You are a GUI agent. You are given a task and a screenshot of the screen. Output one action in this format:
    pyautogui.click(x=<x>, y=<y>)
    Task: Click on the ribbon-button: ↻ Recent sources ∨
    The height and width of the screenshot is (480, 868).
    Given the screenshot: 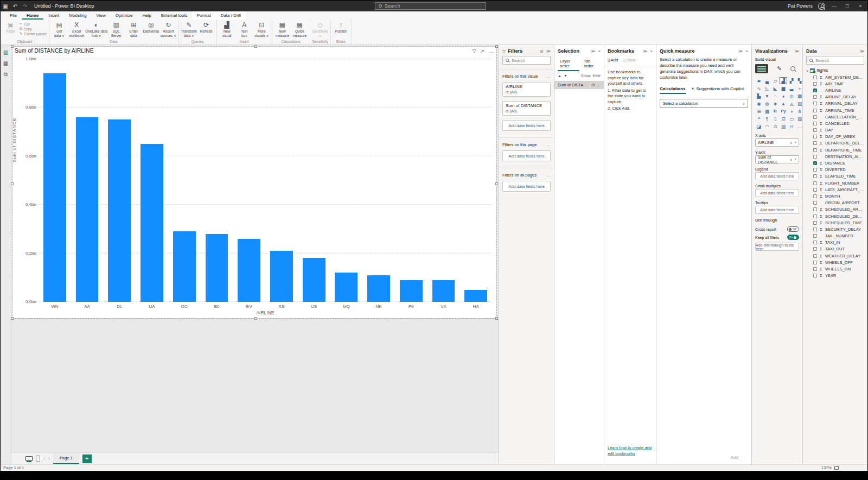 What is the action you would take?
    pyautogui.click(x=168, y=29)
    